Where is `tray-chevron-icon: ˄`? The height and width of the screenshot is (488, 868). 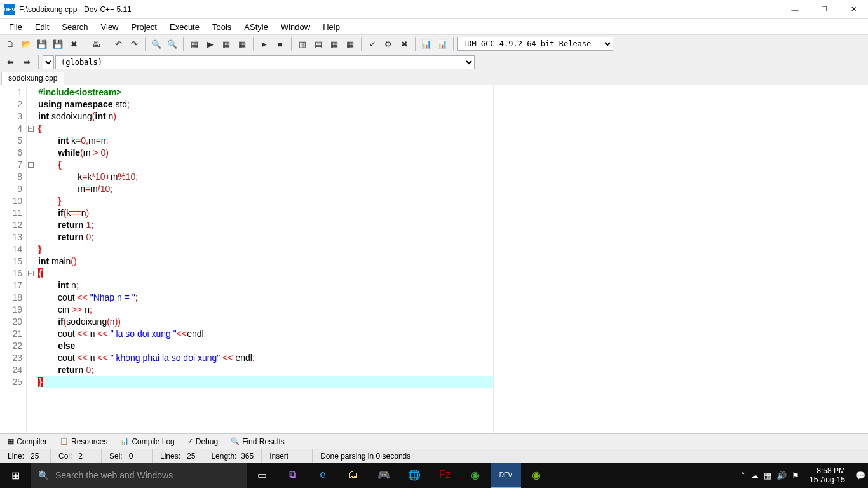
tray-chevron-icon: ˄ is located at coordinates (743, 475).